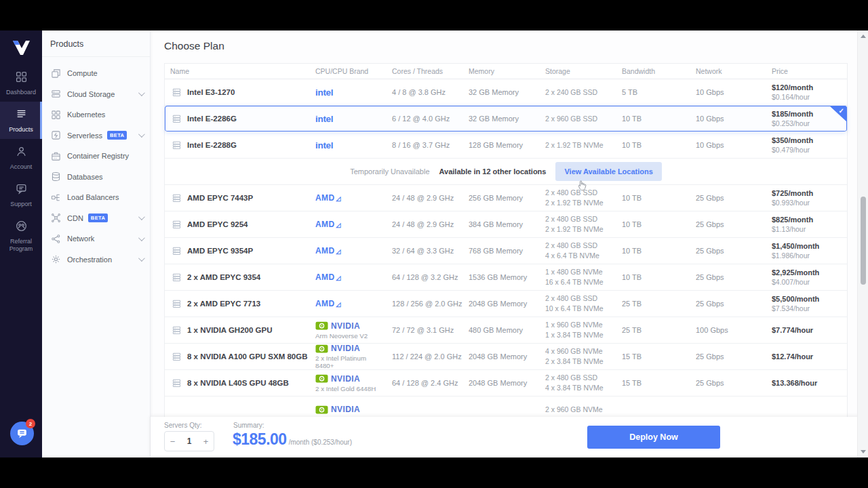 This screenshot has width=868, height=488. What do you see at coordinates (506, 225) in the screenshot?
I see `plan-row-amd-epyc-9254: AMD EPYC 9254 AMD◿ 24 / 48 @ 2.9 GHz 384…` at bounding box center [506, 225].